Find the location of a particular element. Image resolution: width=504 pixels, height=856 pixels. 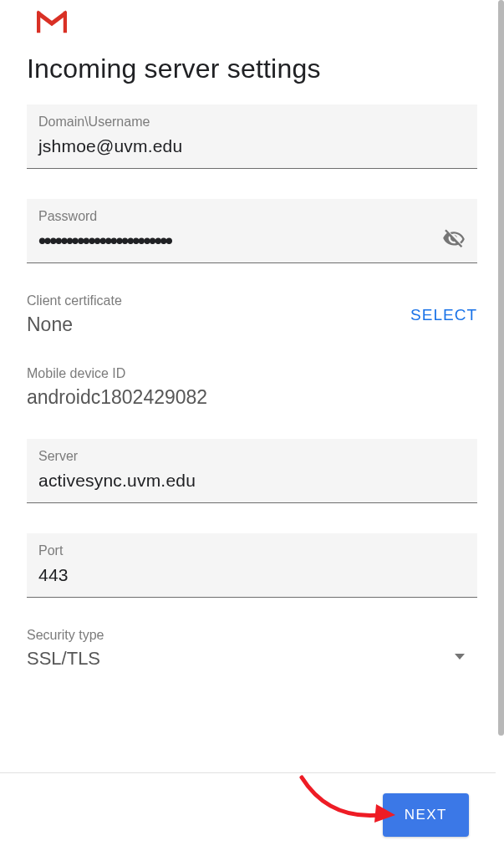

mobile-device-id-label: Mobile device ID is located at coordinates (252, 374).